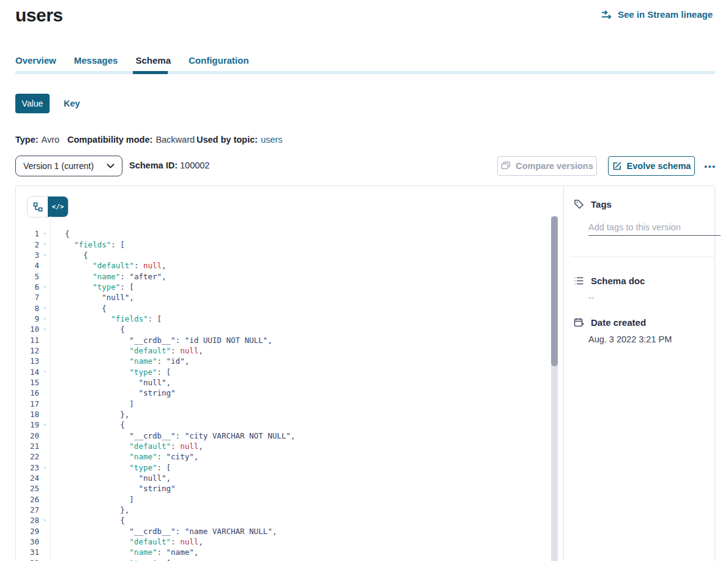 Image resolution: width=728 pixels, height=561 pixels. I want to click on code-line: 3▾{, so click(283, 255).